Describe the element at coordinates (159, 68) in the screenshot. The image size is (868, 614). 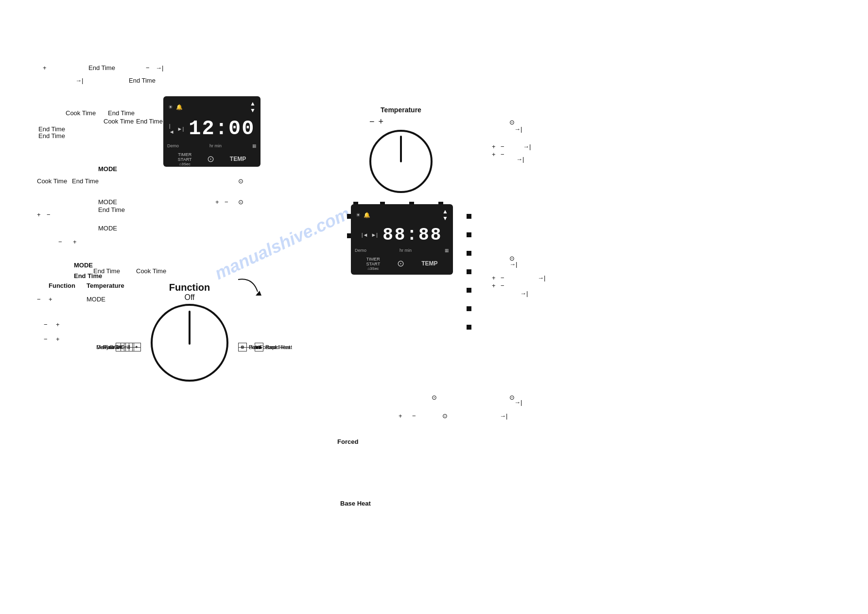
I see `arrow-right-1: →|` at that location.